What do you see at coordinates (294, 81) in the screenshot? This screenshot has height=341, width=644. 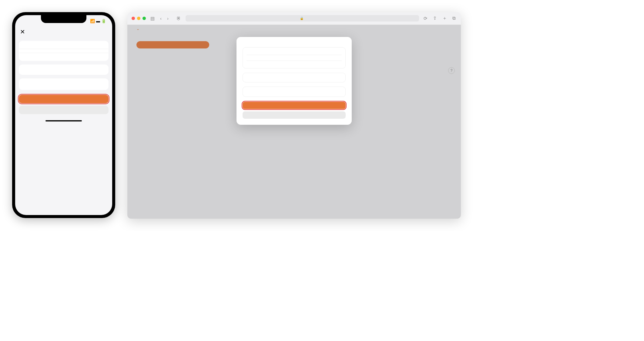 I see `withdraw-modal` at bounding box center [294, 81].